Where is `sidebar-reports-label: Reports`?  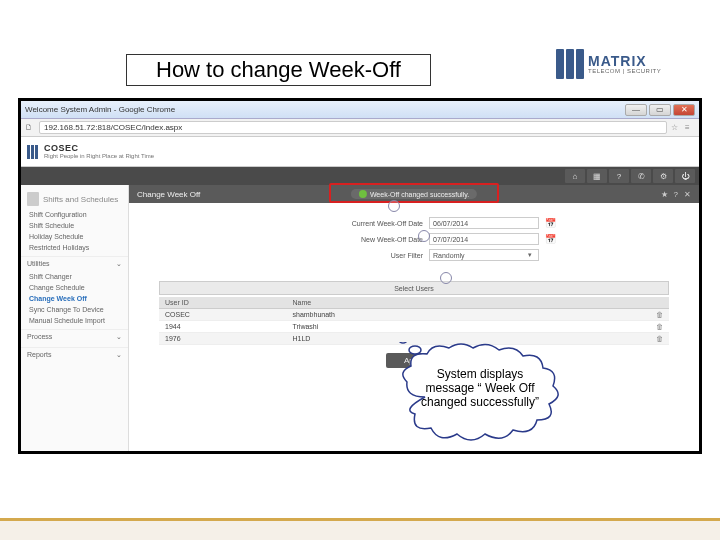
sidebar-reports-label: Reports is located at coordinates (40, 355).